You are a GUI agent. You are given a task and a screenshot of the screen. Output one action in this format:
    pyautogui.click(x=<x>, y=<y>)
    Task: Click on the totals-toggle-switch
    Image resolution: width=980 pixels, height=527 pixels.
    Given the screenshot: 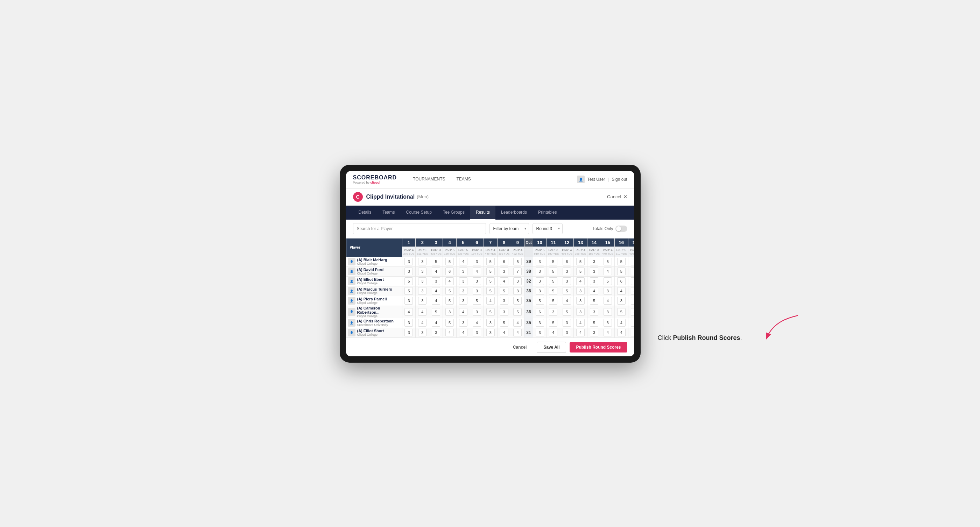 What is the action you would take?
    pyautogui.click(x=622, y=229)
    